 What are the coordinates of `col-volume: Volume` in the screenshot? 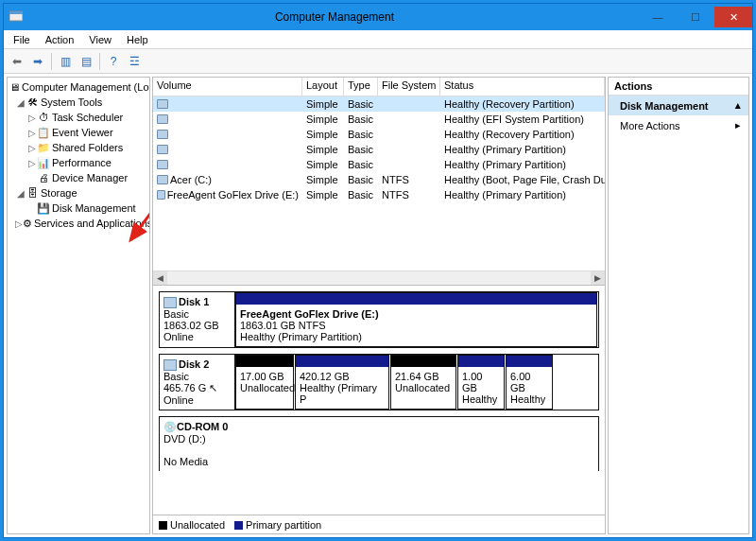 It's located at (228, 87).